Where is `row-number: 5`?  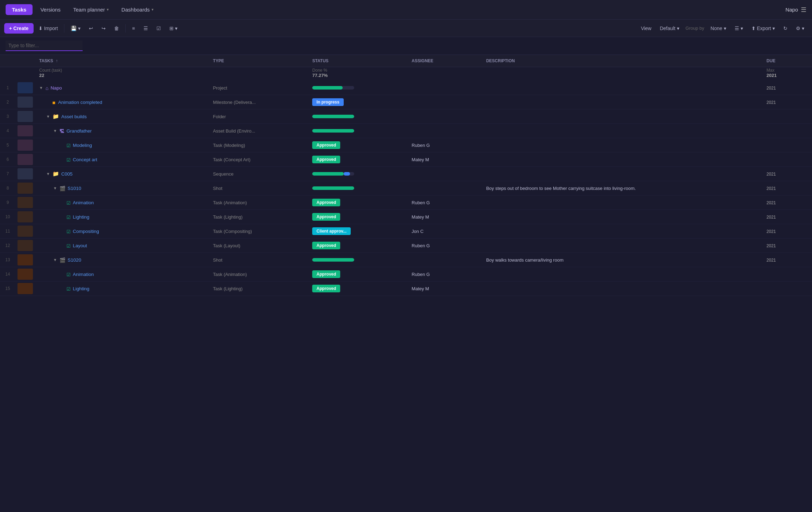 row-number: 5 is located at coordinates (8, 145).